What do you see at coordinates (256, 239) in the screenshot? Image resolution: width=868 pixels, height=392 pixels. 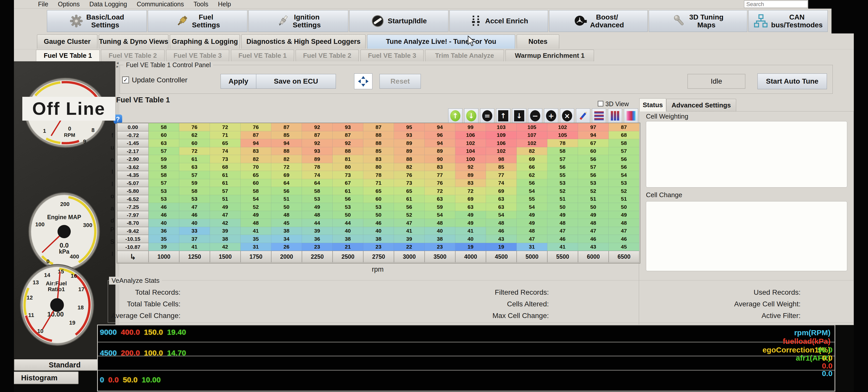 I see `ve-cell: 35` at bounding box center [256, 239].